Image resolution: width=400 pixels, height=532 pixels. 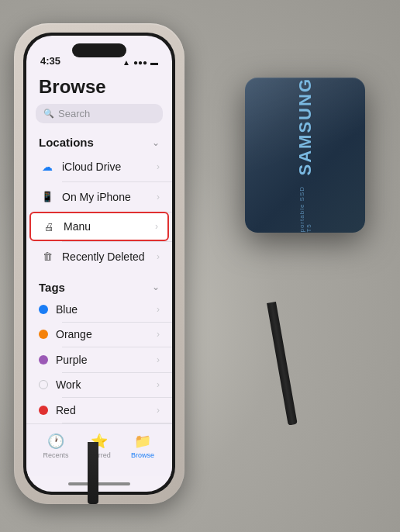 What do you see at coordinates (99, 360) in the screenshot?
I see `list-item-purple: Purple ›` at bounding box center [99, 360].